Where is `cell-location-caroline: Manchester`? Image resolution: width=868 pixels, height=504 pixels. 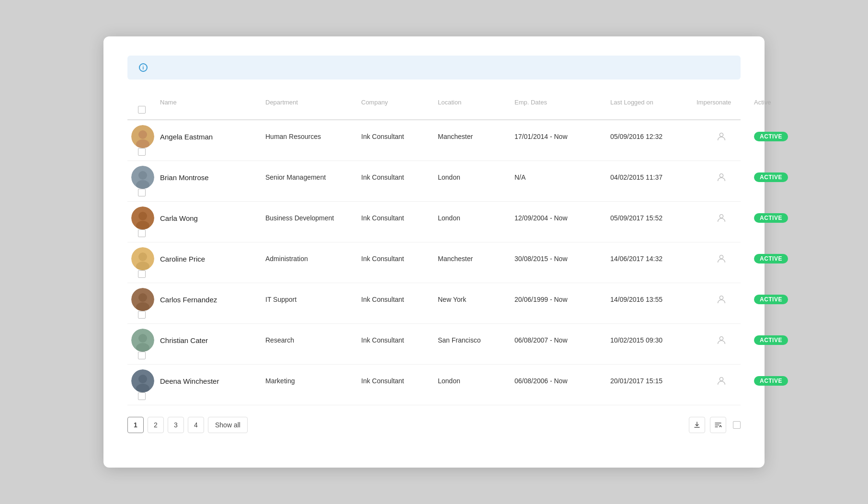 cell-location-caroline: Manchester is located at coordinates (472, 259).